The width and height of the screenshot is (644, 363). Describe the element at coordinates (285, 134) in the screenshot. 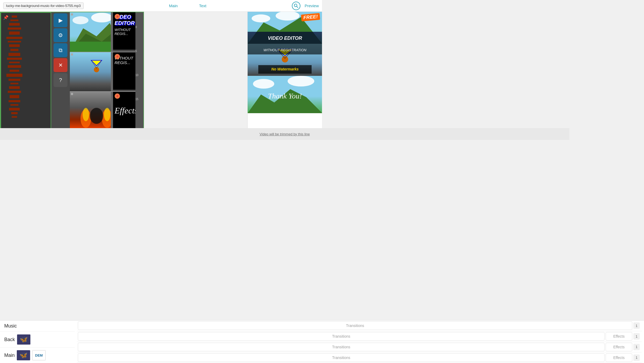

I see `trim-line-text: Video will be trimmed by this line` at that location.